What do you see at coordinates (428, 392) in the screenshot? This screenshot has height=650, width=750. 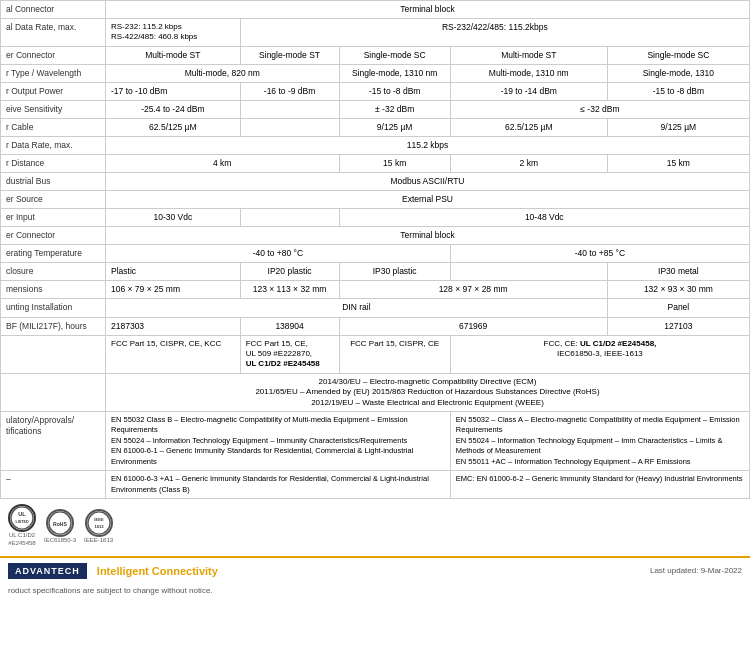 I see `eu-directives: 2014/30/EU – Electro-magnetic Compatibil…` at bounding box center [428, 392].